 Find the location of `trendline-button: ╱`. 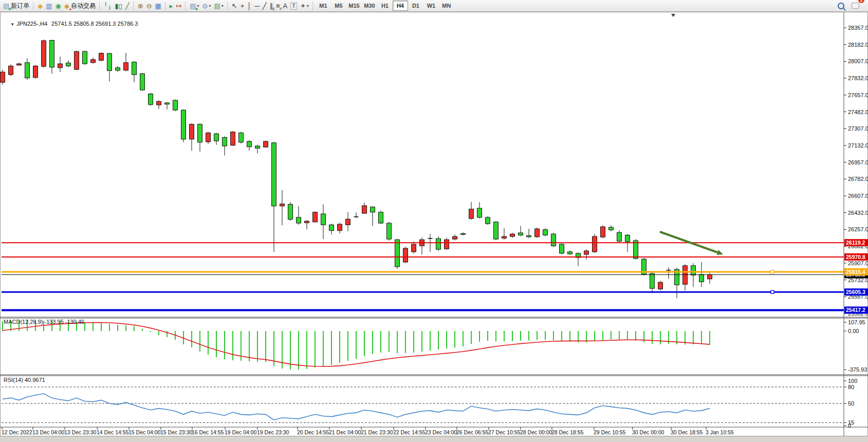

trendline-button: ╱ is located at coordinates (265, 6).